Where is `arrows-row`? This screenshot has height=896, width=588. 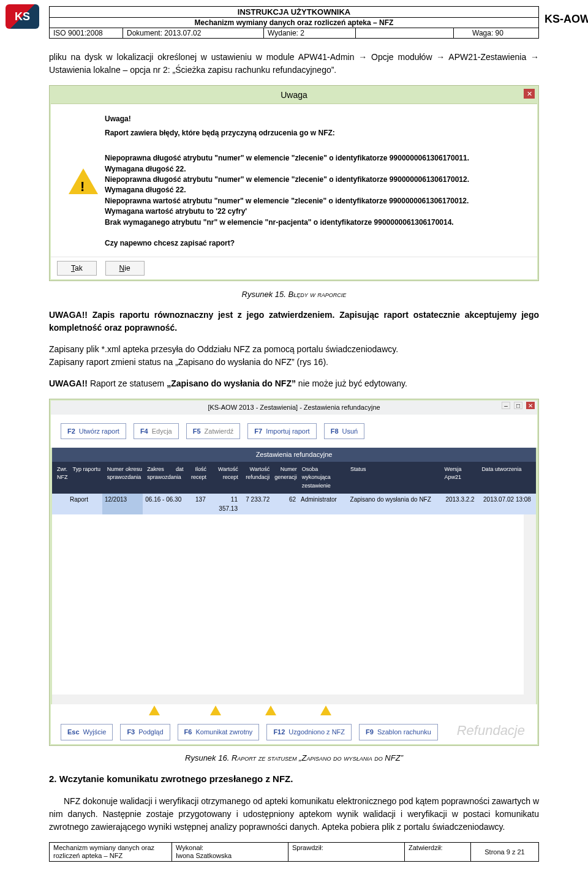 arrows-row is located at coordinates (294, 710).